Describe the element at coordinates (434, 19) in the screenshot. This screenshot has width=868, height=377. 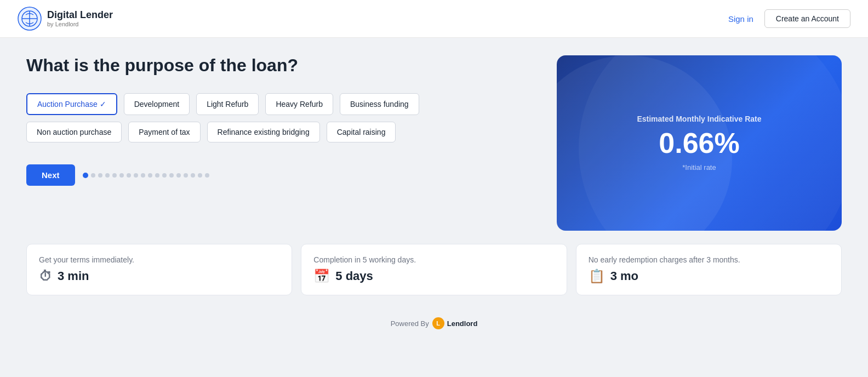
I see `header: Digital Lender by Lendlord Sign in Creat…` at that location.